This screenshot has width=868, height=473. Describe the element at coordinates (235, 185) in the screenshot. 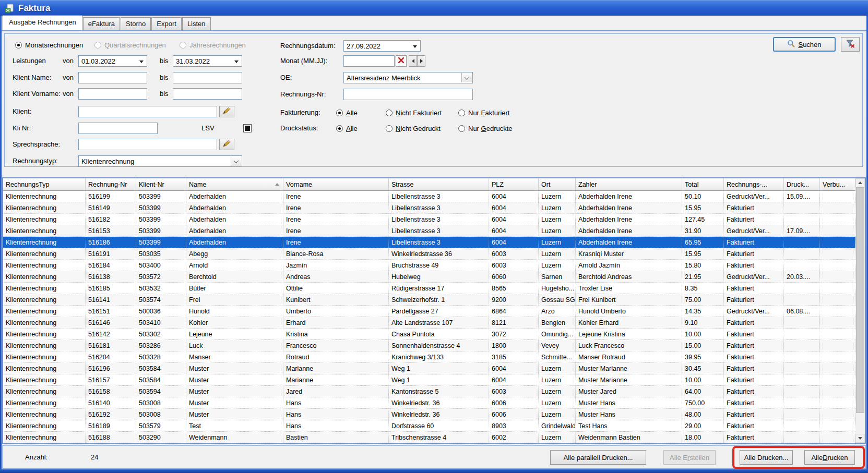

I see `column-header-name: Name` at that location.